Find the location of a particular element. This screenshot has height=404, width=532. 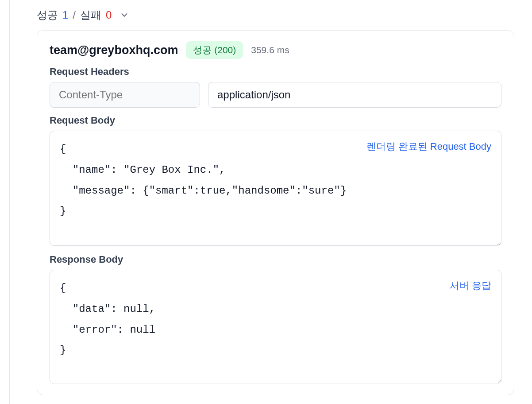

request-body-label: Request Body is located at coordinates (275, 120).